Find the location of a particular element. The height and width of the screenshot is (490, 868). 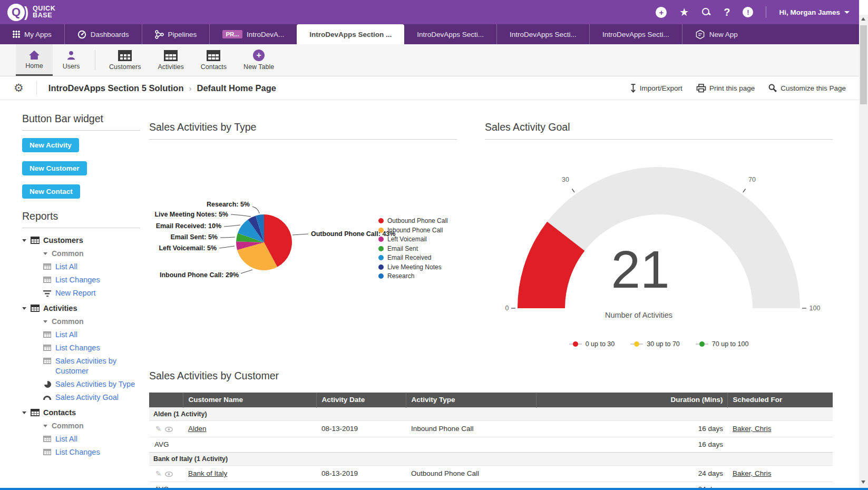

printer-icon is located at coordinates (701, 89).